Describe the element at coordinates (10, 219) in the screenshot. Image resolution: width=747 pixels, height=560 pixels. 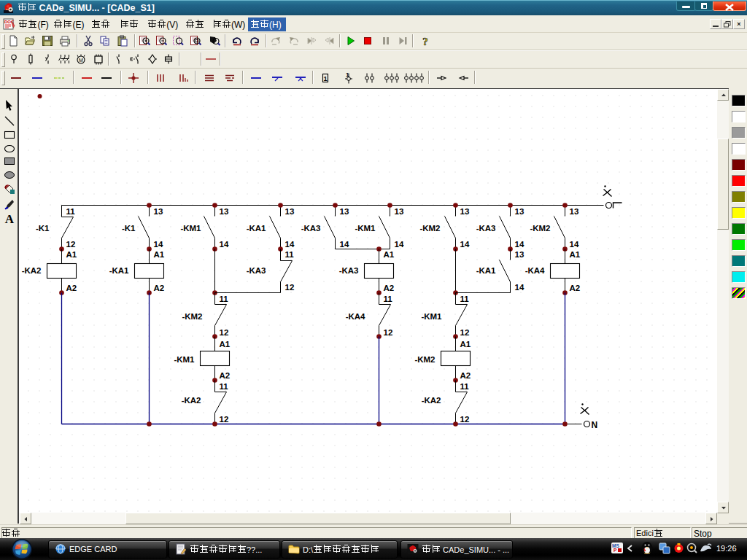
I see `svg-text: A` at that location.